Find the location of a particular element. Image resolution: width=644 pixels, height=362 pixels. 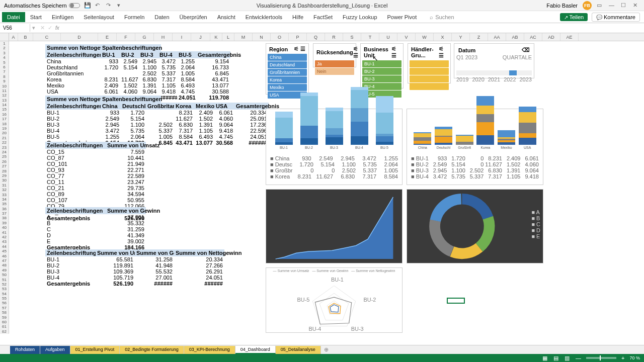

share-button: ↗ Teilen is located at coordinates (574, 17).